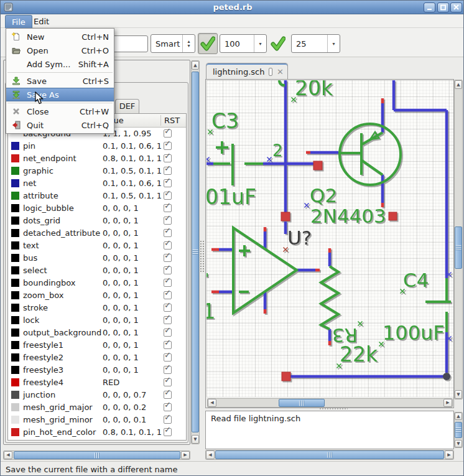 The image size is (464, 476). I want to click on tab-modified-checkbox, so click(271, 72).